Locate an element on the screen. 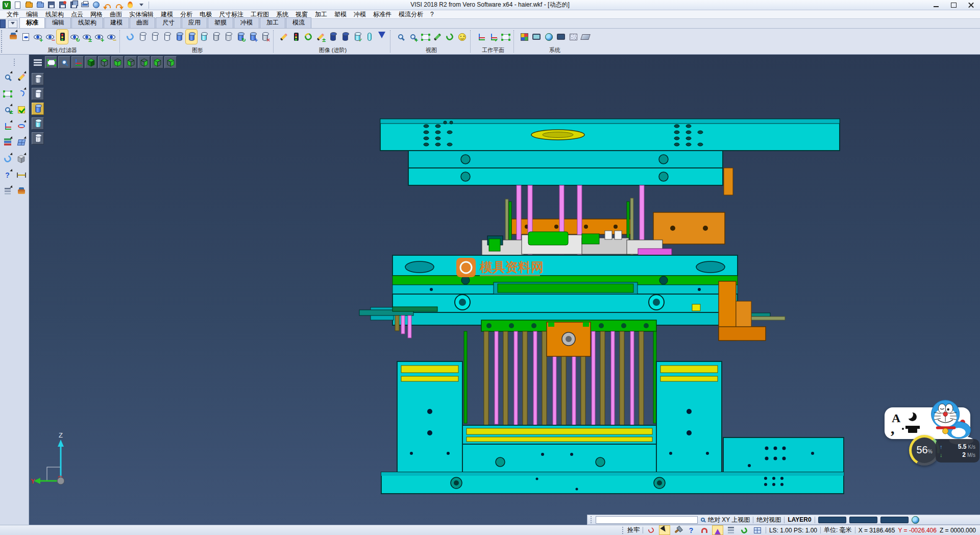  dynamic-view-icon is located at coordinates (8, 77).